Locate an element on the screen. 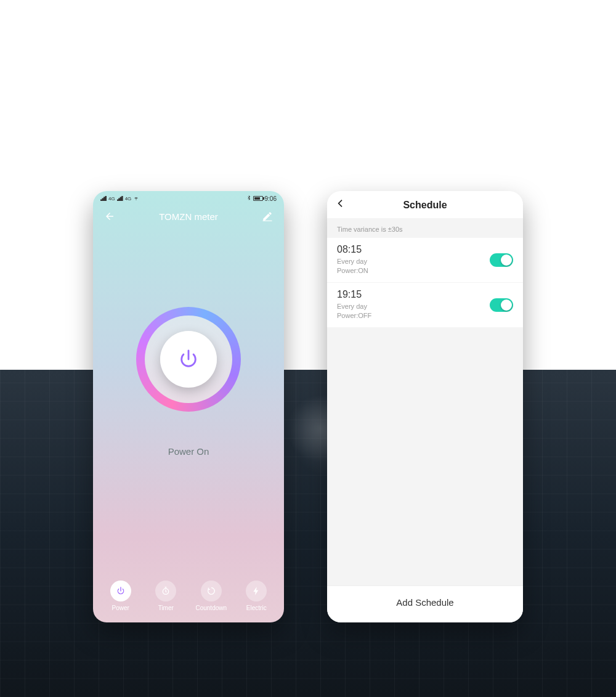 The image size is (616, 697). schedule-item: 19:15 Every day Power:OFF is located at coordinates (425, 305).